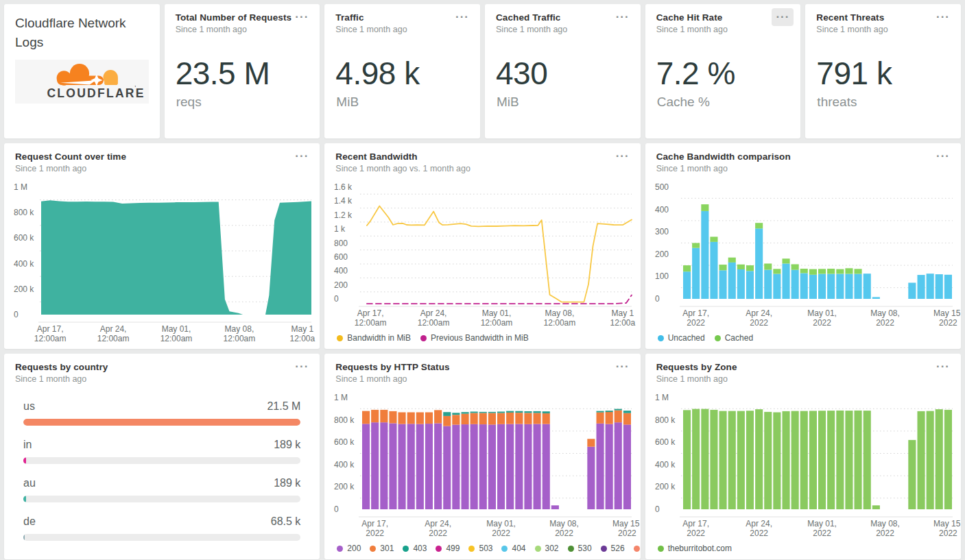 This screenshot has height=560, width=965. I want to click on legend-label: 530, so click(585, 548).